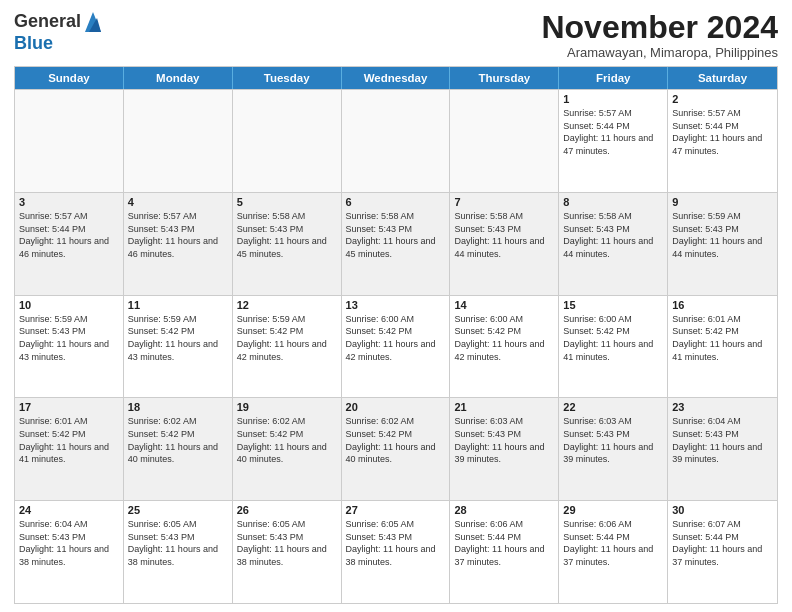 The height and width of the screenshot is (612, 792). What do you see at coordinates (504, 244) in the screenshot?
I see `day-cell-7: 7Sunrise: 5:58 AM Sunset: 5:43 PM Daylig…` at bounding box center [504, 244].